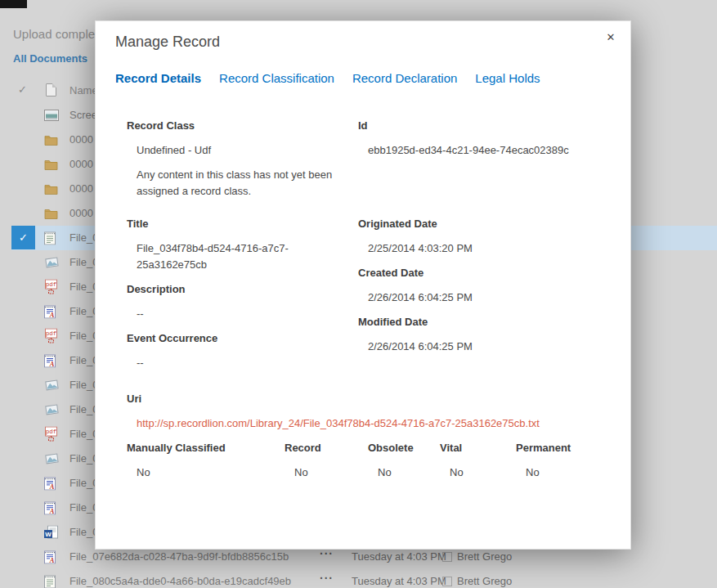 This screenshot has width=717, height=588. I want to click on record-flags: Manually ClassifiedNoRecordNoObsoleteNoV…, so click(369, 460).